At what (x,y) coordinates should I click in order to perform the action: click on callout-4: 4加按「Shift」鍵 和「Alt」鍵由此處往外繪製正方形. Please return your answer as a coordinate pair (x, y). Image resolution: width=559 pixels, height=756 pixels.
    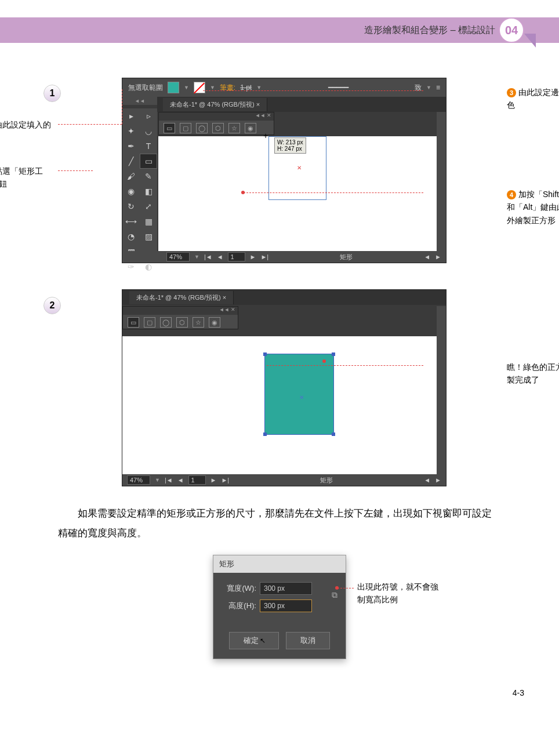
    Looking at the image, I should click on (533, 208).